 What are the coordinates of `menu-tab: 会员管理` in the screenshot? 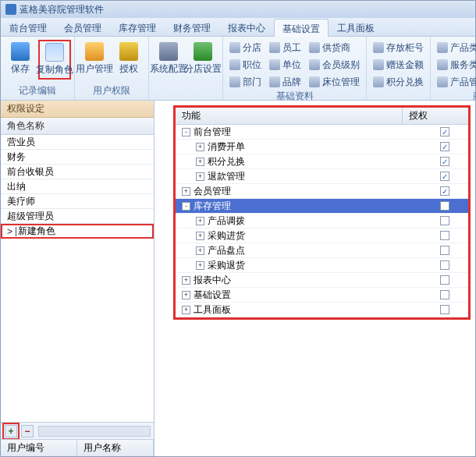 It's located at (83, 27).